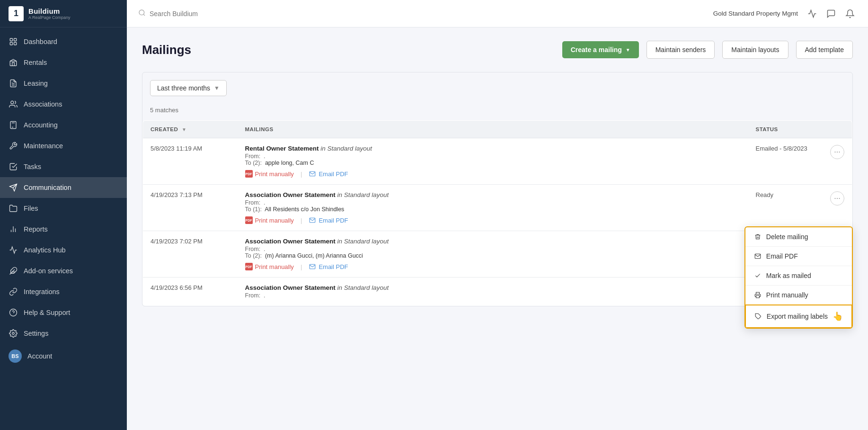 The height and width of the screenshot is (430, 868). Describe the element at coordinates (142, 14) in the screenshot. I see `search-icon` at that location.